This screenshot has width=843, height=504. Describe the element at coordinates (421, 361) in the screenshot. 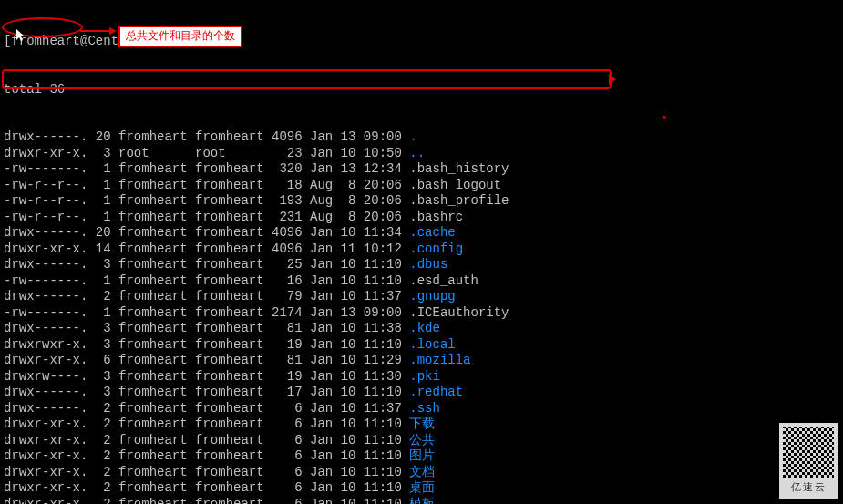

I see `list-row: drwxr-xr-x. 6 fromheart fromheart 81 Jan…` at that location.